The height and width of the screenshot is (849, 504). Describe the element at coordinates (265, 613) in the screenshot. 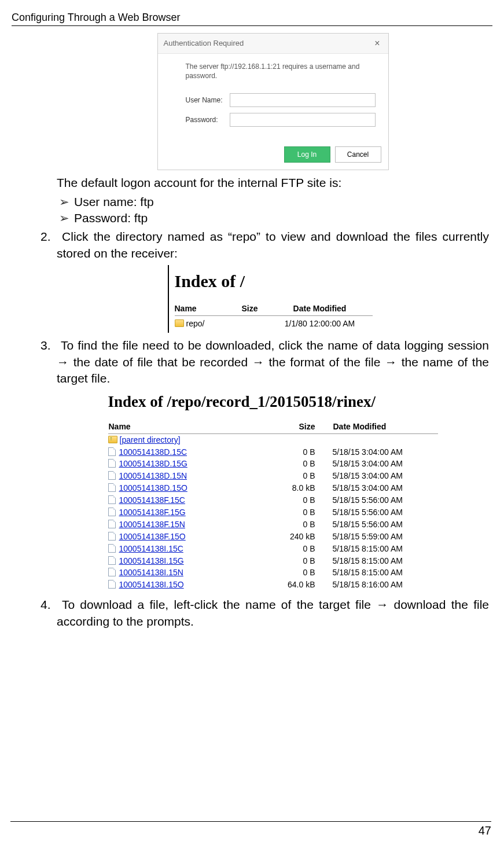

I see `step-4: To download a file, left-click the name …` at that location.